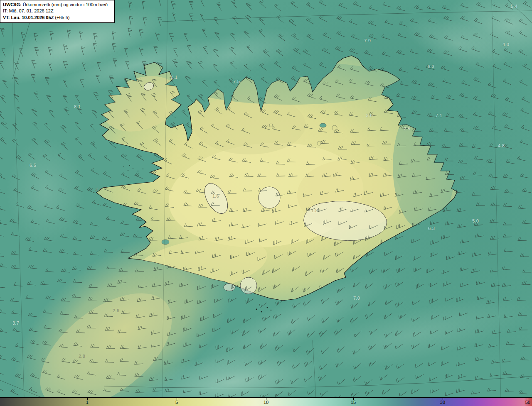  Describe the element at coordinates (28, 17) in the screenshot. I see `valid-time: VT: Lau. 10.01.2026 05Z` at that location.